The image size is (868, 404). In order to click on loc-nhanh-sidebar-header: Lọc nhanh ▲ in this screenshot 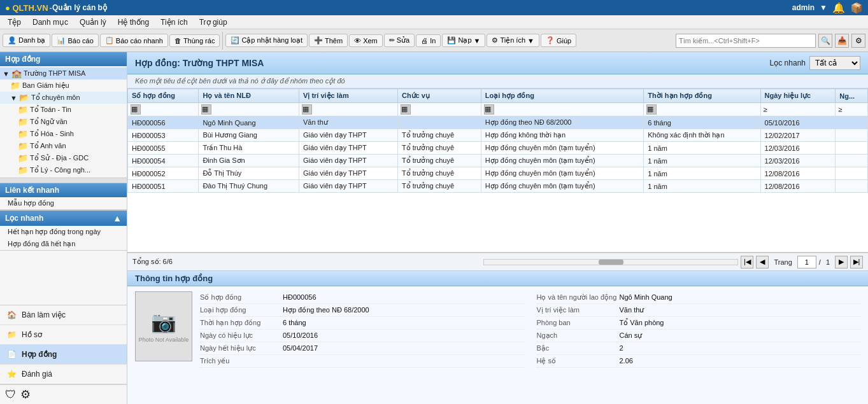, I will do `click(64, 218)`.